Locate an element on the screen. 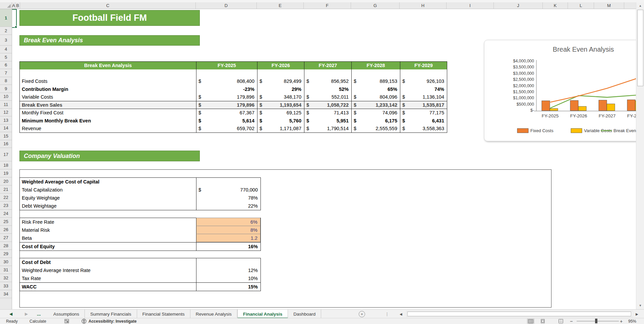 Image resolution: width=644 pixels, height=324 pixels. be-value-cell: $71,413 is located at coordinates (328, 113).